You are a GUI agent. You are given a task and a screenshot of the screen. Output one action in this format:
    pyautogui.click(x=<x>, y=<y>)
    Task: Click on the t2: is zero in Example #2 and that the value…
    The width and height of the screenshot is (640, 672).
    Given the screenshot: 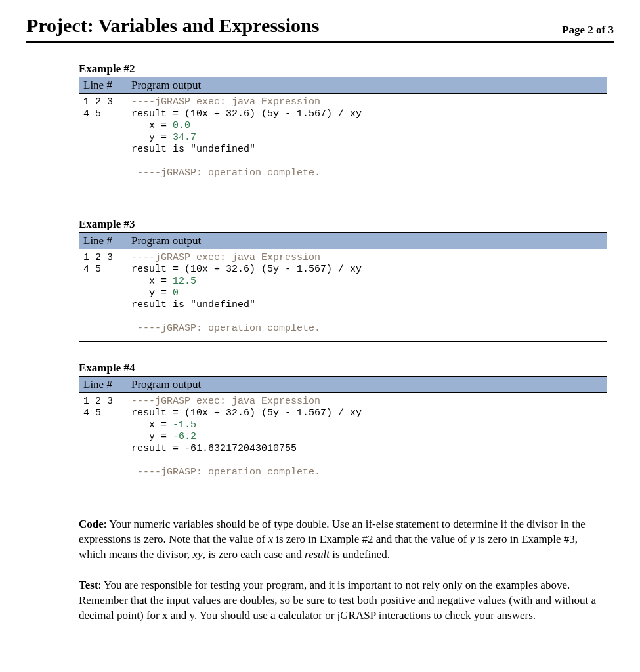 What is the action you would take?
    pyautogui.click(x=372, y=539)
    